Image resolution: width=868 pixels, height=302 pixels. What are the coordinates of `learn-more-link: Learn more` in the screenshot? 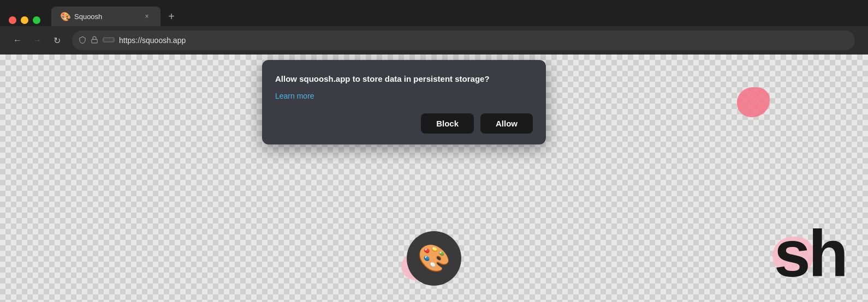 It's located at (295, 96).